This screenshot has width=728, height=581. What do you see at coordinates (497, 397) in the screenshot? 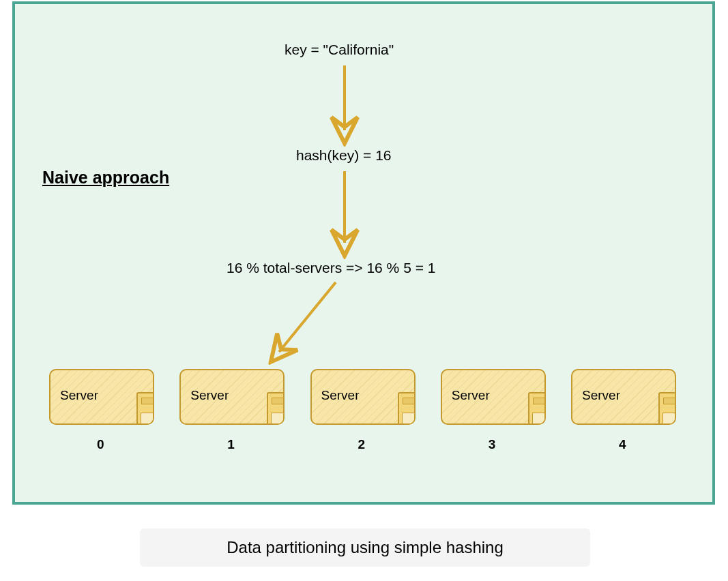
I see `server-3: Server 3` at bounding box center [497, 397].